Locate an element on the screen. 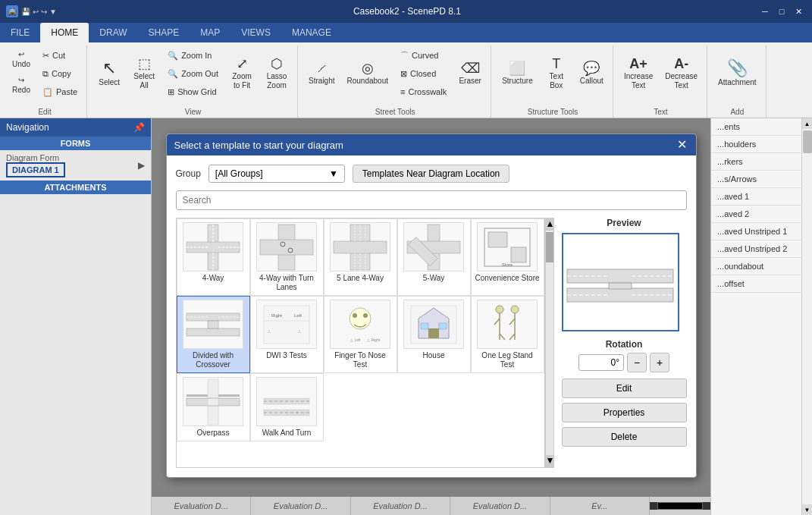 The image size is (812, 515). right-panel-item-paved-unstriped2: ...aved Unstriped 2 is located at coordinates (757, 249).